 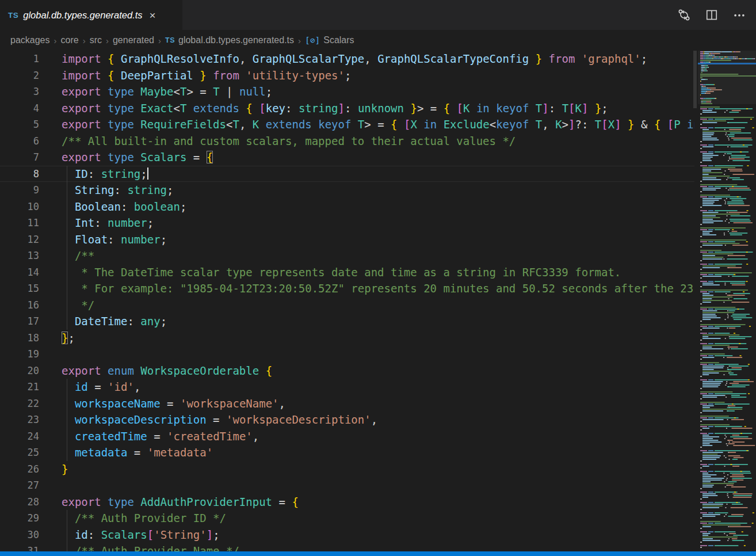 What do you see at coordinates (70, 40) in the screenshot?
I see `breadcrumb-item-core: core` at bounding box center [70, 40].